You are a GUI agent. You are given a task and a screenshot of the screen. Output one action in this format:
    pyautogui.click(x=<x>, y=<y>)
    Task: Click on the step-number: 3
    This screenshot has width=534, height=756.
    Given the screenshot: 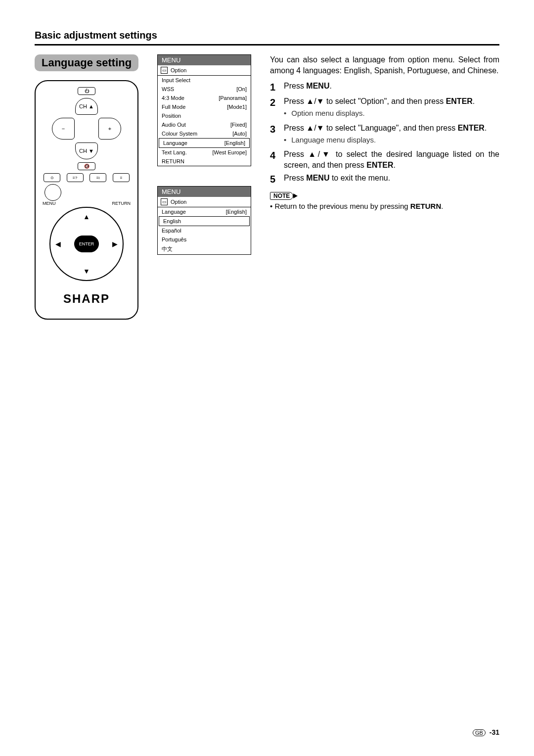 What is the action you would take?
    pyautogui.click(x=274, y=135)
    